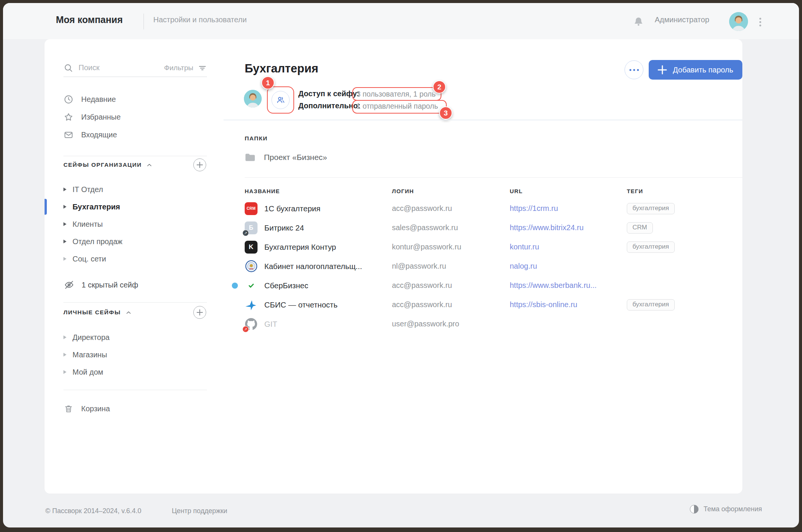 The width and height of the screenshot is (802, 532). Describe the element at coordinates (88, 224) in the screenshot. I see `safe-label: Клиенты` at that location.